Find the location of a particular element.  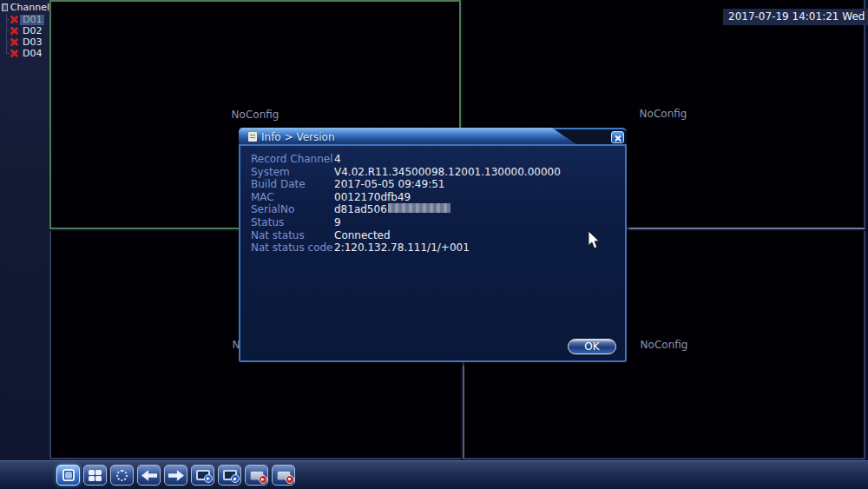

version-fields: Record Channel4SystemV4.02.R11.34500098.… is located at coordinates (432, 200).